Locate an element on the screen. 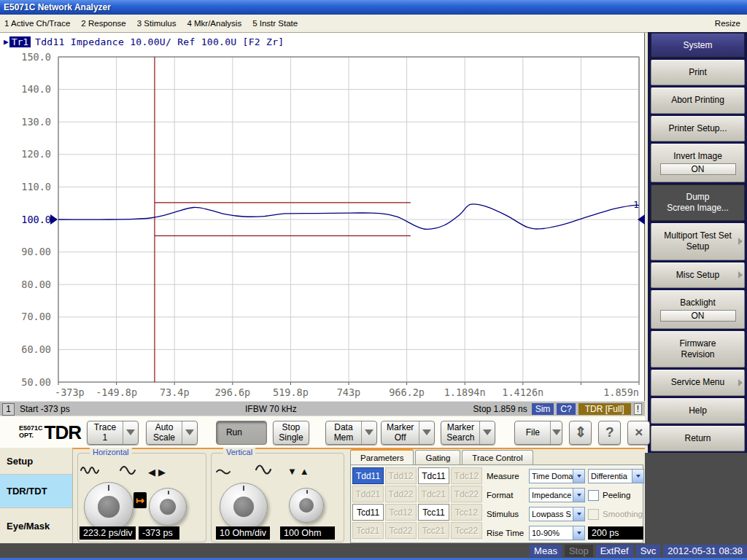 The image size is (747, 560). softkey-print: Print is located at coordinates (697, 73).